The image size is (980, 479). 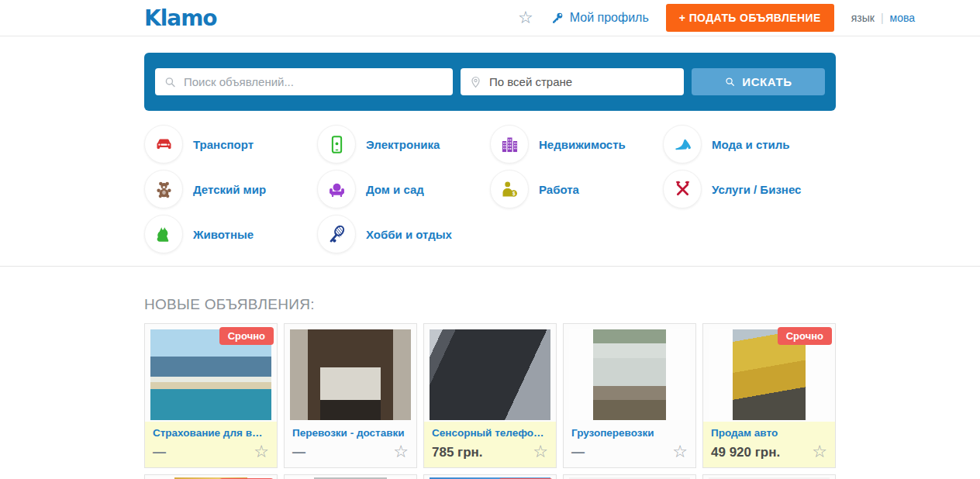 I want to click on language-switcher: язык | мова, so click(x=883, y=18).